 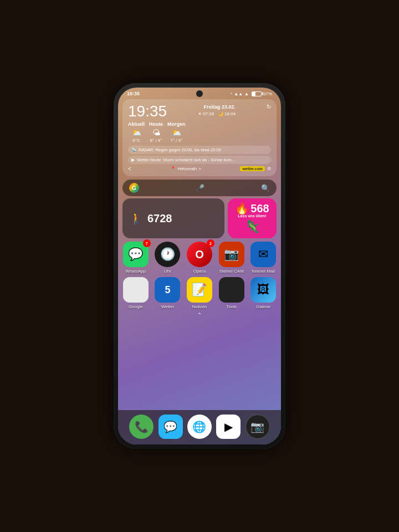 What do you see at coordinates (258, 427) in the screenshot?
I see `dock-camera-icon: 📷` at bounding box center [258, 427].